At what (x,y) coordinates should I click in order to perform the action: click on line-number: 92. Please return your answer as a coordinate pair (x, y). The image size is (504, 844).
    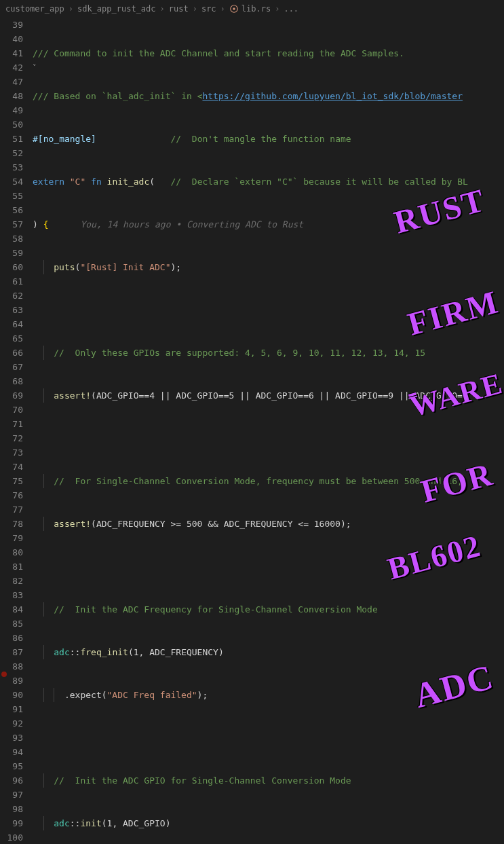
    Looking at the image, I should click on (12, 724).